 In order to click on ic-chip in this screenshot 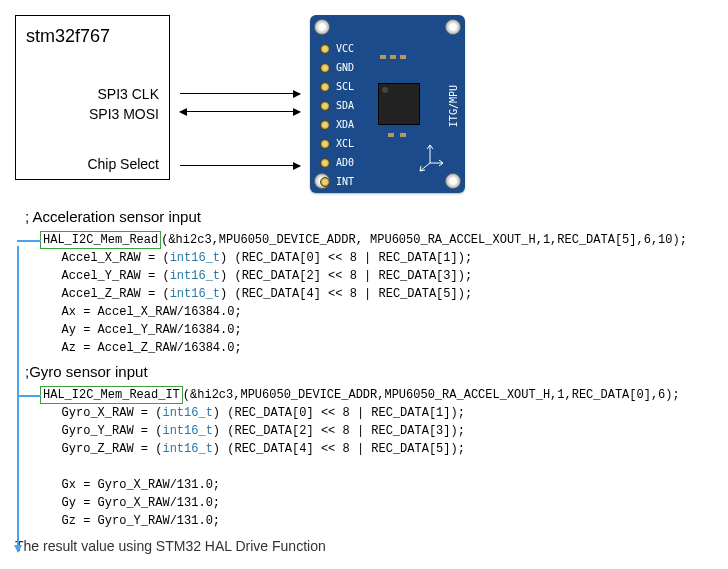, I will do `click(399, 104)`.